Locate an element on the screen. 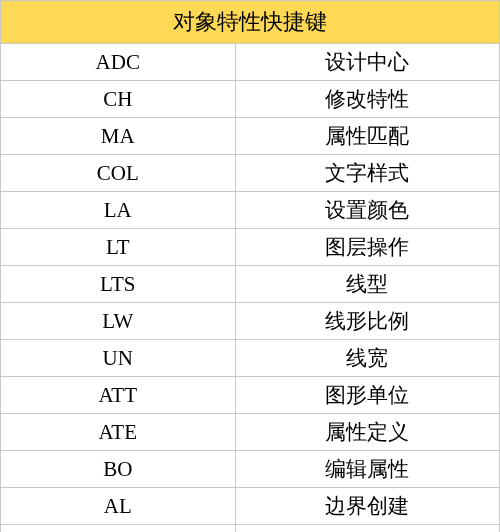 The image size is (500, 532). shortcut-desc: 修改特性 is located at coordinates (367, 100).